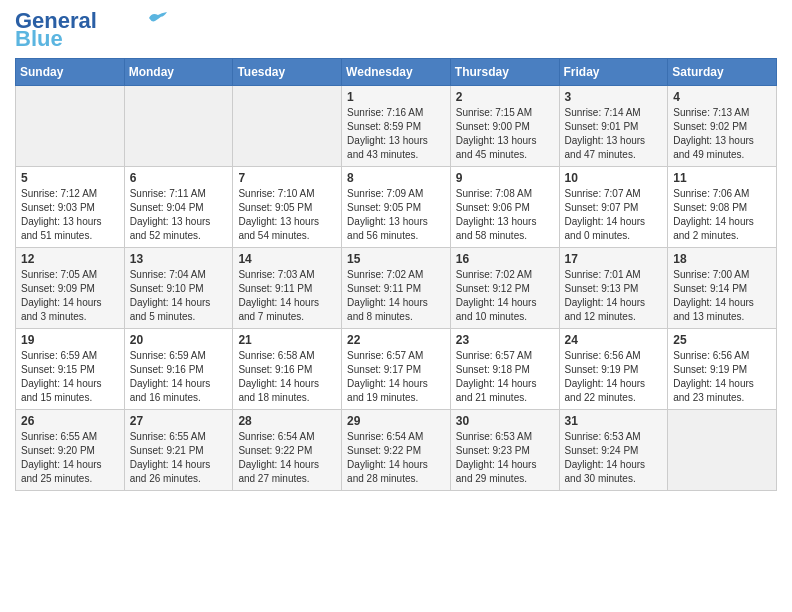 This screenshot has height=612, width=792. What do you see at coordinates (722, 259) in the screenshot?
I see `day-number: 18` at bounding box center [722, 259].